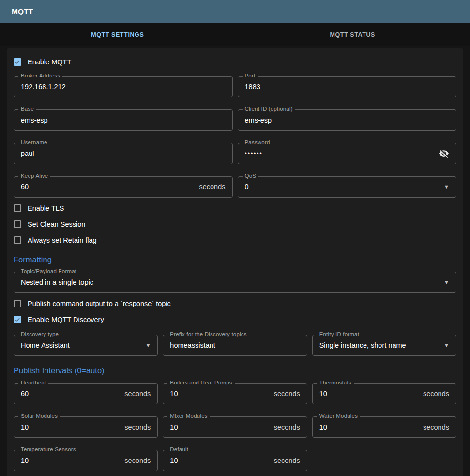 This screenshot has width=470, height=476. Describe the element at coordinates (230, 282) in the screenshot. I see `field-value: Nested in a single topic` at that location.